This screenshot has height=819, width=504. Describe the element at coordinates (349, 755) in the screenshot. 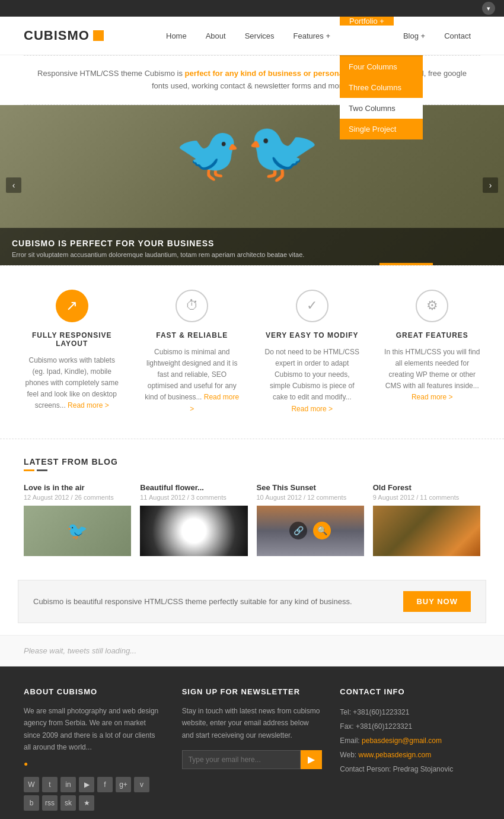

I see `contact-web-label: Web:` at that location.